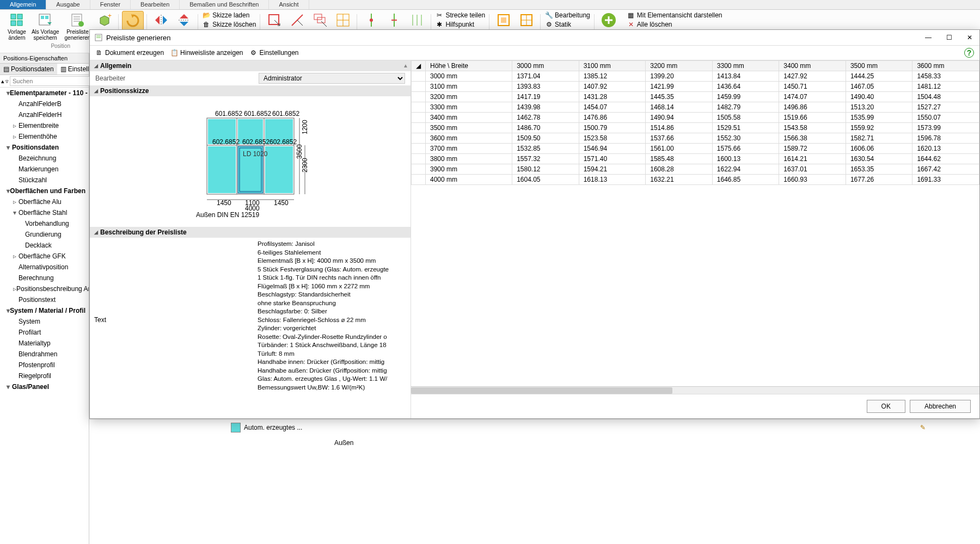  Describe the element at coordinates (746, 66) in the screenshot. I see `col-header: 3300 mm` at that location.